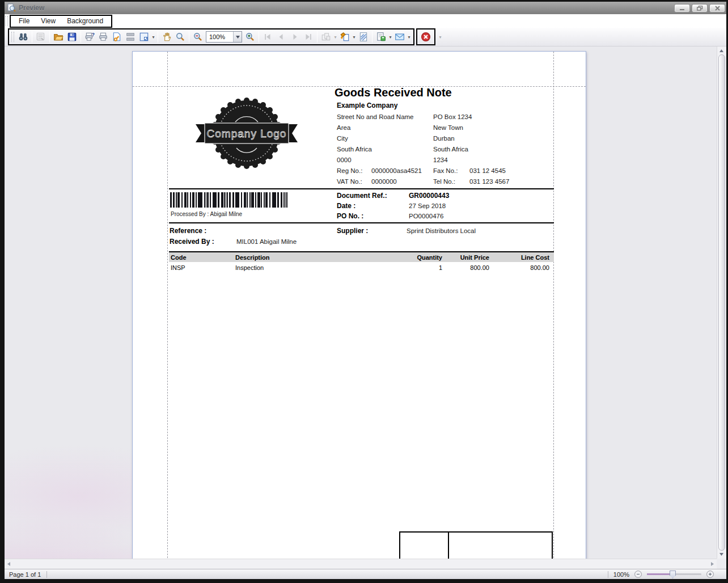 The height and width of the screenshot is (583, 728). I want to click on magnifier-icon, so click(180, 37).